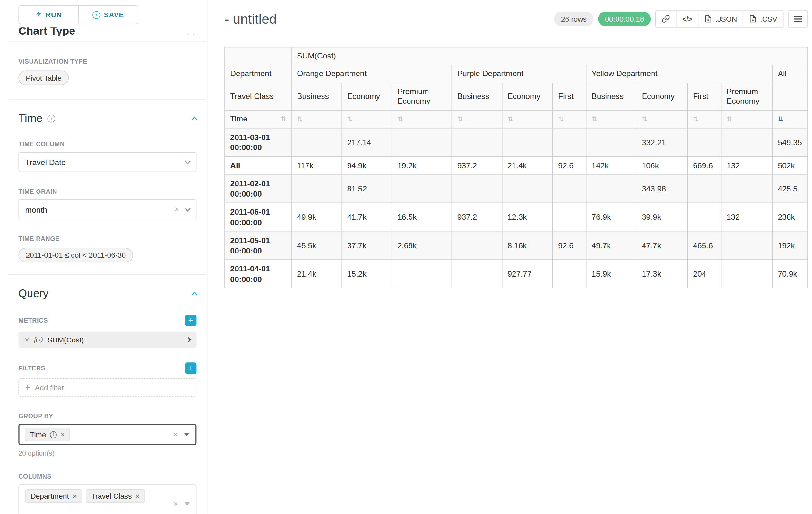  What do you see at coordinates (107, 118) in the screenshot?
I see `time-section-header: Time i` at bounding box center [107, 118].